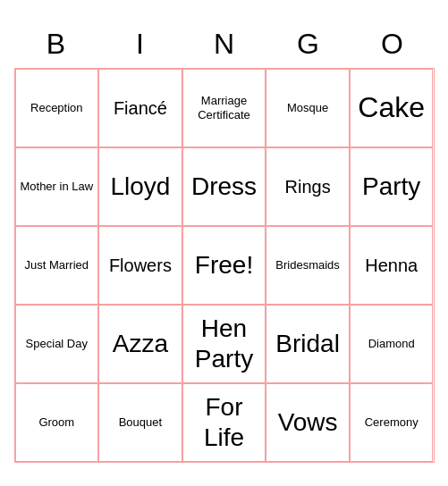 Image resolution: width=448 pixels, height=486 pixels. Describe the element at coordinates (392, 344) in the screenshot. I see `cell-text: Diamond` at that location.